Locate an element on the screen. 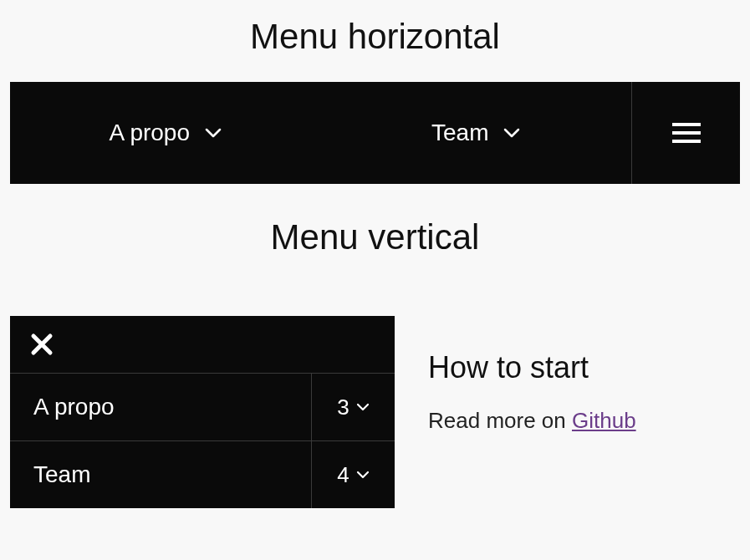 This screenshot has height=560, width=750. vmenu-item-count: 3 is located at coordinates (353, 407).